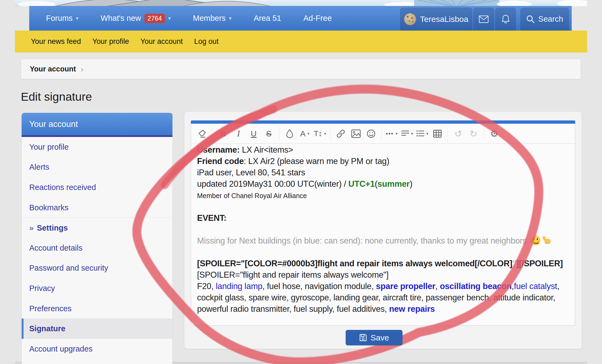 Image resolution: width=602 pixels, height=364 pixels. What do you see at coordinates (223, 134) in the screenshot?
I see `bold-button: B` at bounding box center [223, 134].